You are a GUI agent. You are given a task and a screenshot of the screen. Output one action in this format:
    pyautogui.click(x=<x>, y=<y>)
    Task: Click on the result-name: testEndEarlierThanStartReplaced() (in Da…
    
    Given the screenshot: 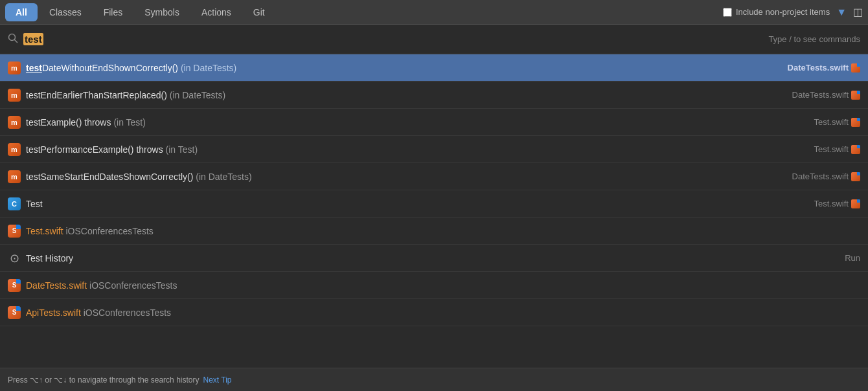 What is the action you would take?
    pyautogui.click(x=409, y=95)
    